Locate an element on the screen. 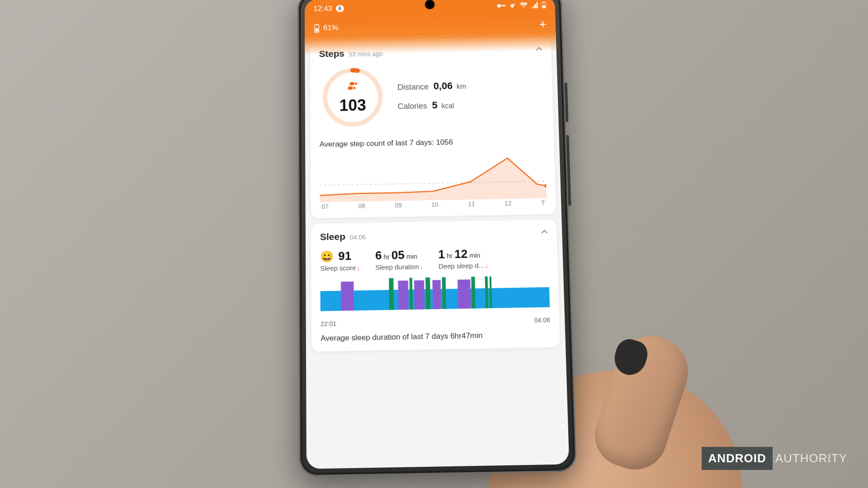 The image size is (868, 488). signal-icon is located at coordinates (535, 5).